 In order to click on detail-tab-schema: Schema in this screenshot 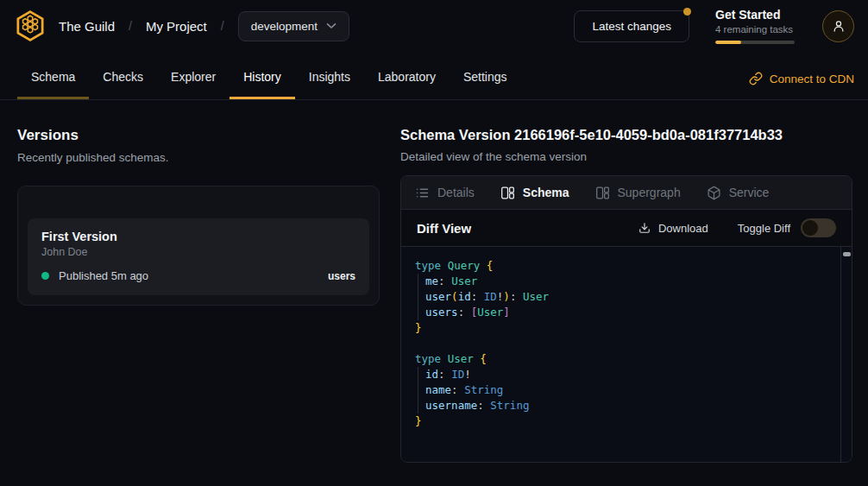, I will do `click(535, 193)`.